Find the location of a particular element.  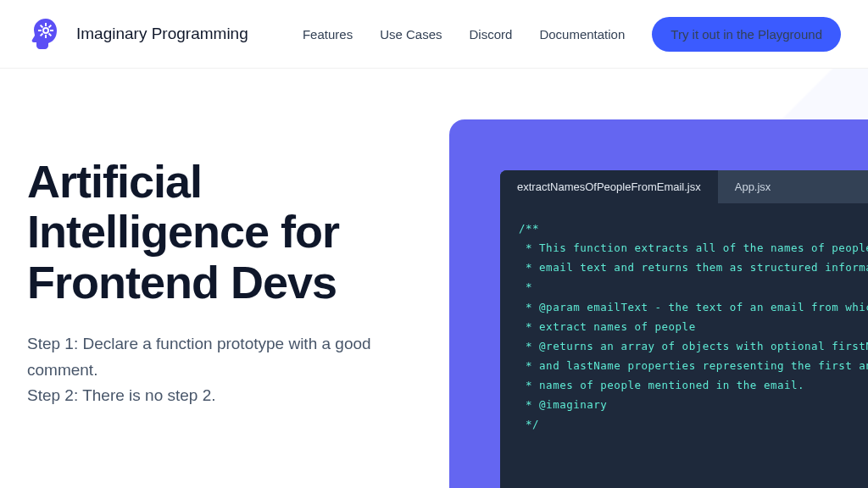

brain-gear-icon is located at coordinates (46, 34).